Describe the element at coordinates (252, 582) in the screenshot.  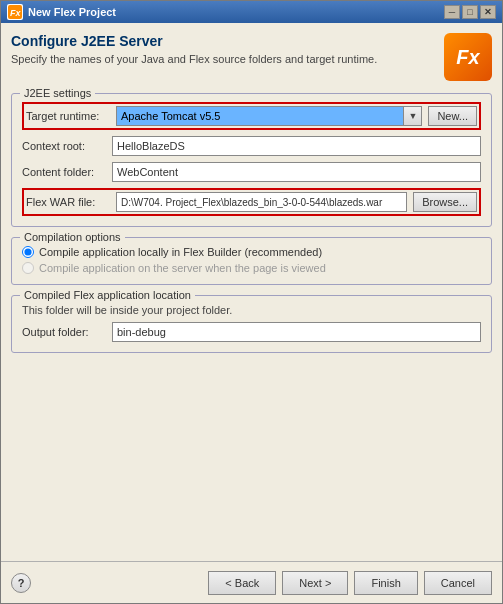
I see `footer: ? < Back Next > Finish Cancel` at that location.